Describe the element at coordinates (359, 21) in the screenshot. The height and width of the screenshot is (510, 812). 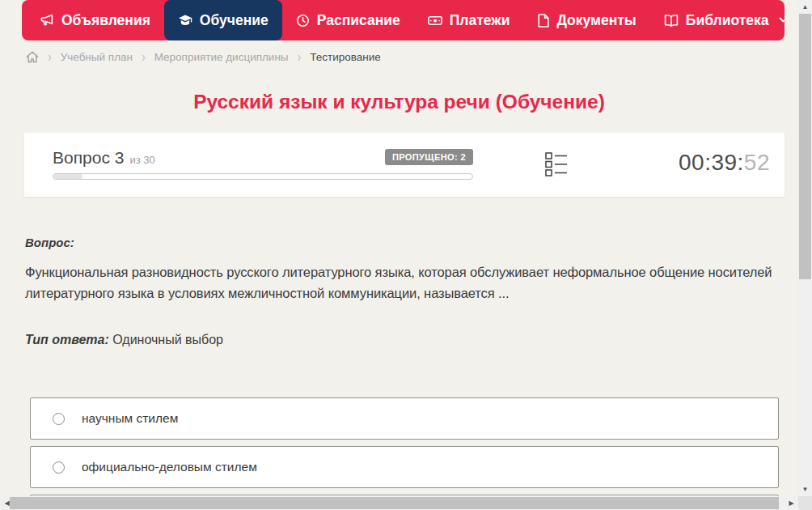
I see `nav-item-label: Расписание` at that location.